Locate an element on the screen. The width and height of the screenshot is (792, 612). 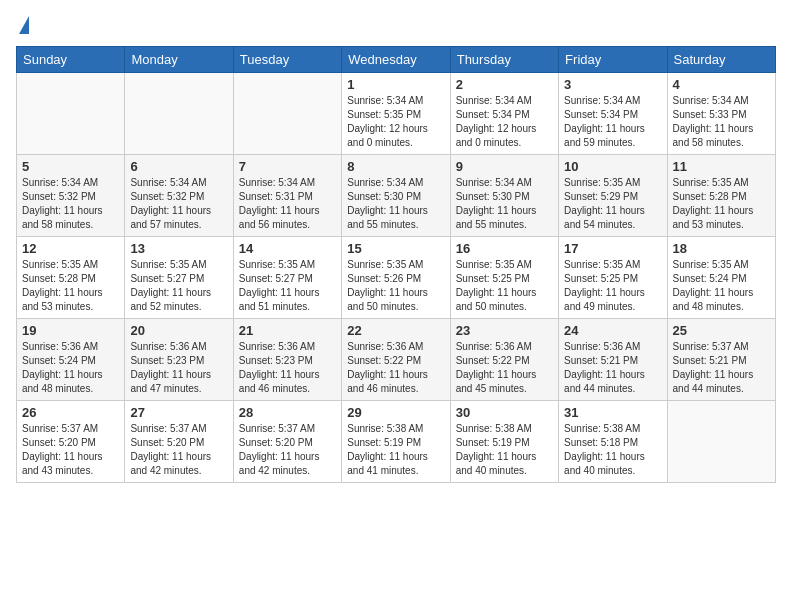
calendar-week-row: 5Sunrise: 5:34 AMSunset: 5:32 PMDaylight… is located at coordinates (396, 196).